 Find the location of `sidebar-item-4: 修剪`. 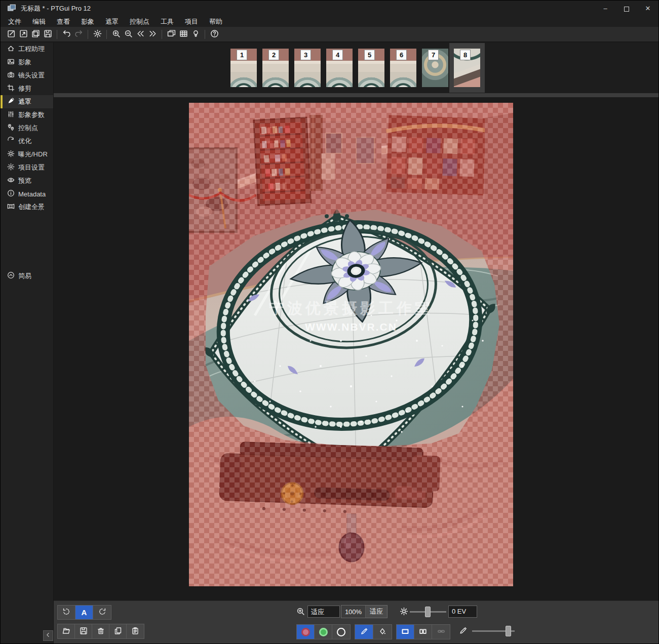

sidebar-item-4: 修剪 is located at coordinates (27, 89).